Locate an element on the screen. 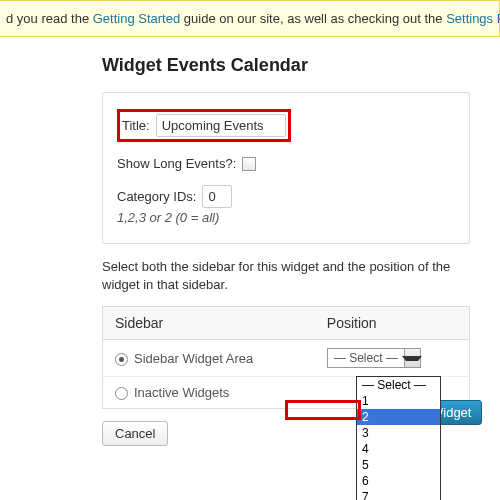  radio-sidebar-widget-area is located at coordinates (122, 360).